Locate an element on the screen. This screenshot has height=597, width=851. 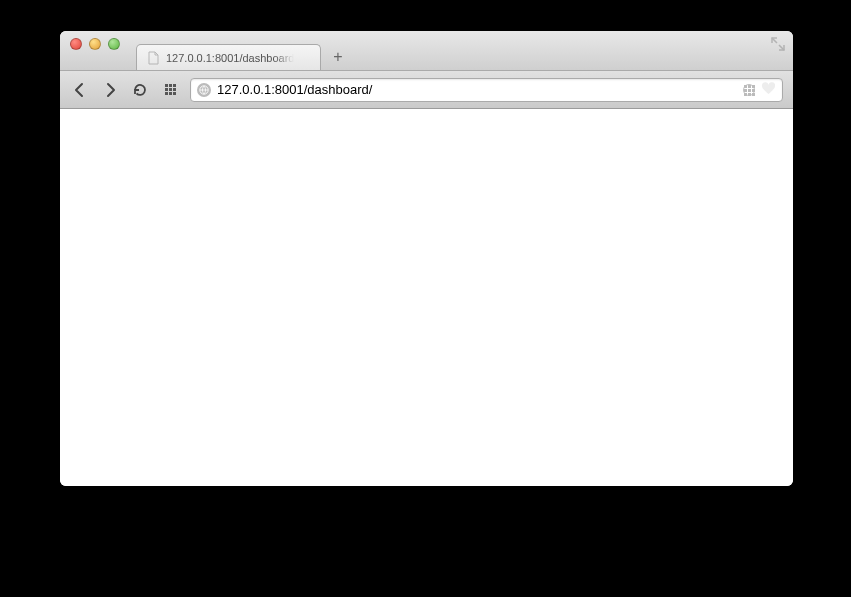
favorite-icon is located at coordinates (768, 90).